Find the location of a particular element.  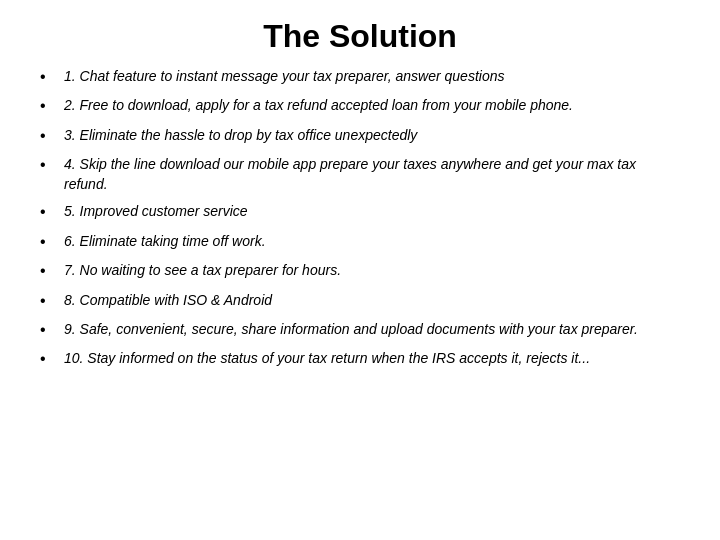

list-item-text: 4. Skip the line download our mobile app… is located at coordinates (372, 174).